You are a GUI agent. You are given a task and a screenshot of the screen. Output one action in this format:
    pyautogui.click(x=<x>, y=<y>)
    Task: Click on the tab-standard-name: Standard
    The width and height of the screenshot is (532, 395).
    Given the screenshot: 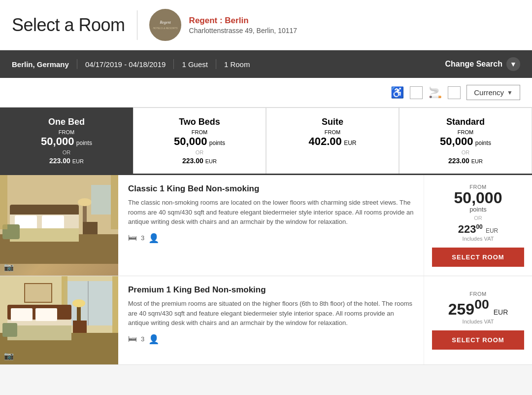 What is the action you would take?
    pyautogui.click(x=466, y=122)
    